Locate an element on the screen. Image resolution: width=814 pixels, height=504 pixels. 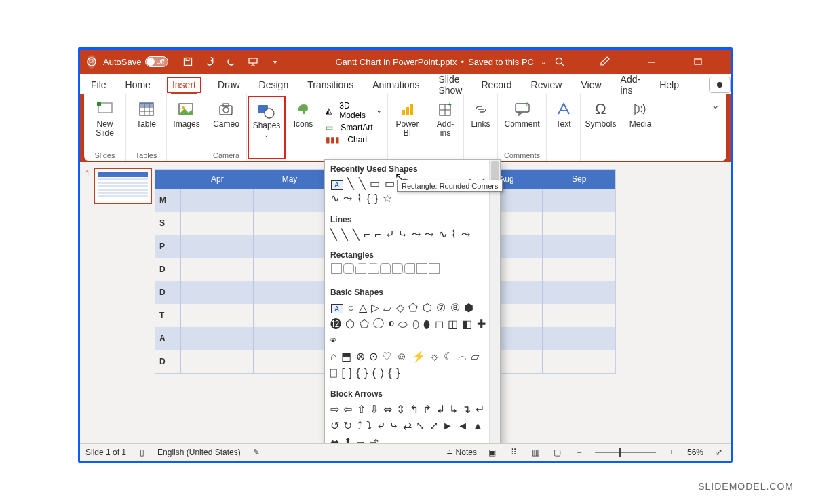
symbols-button: Ω Symbols is located at coordinates (601, 113).